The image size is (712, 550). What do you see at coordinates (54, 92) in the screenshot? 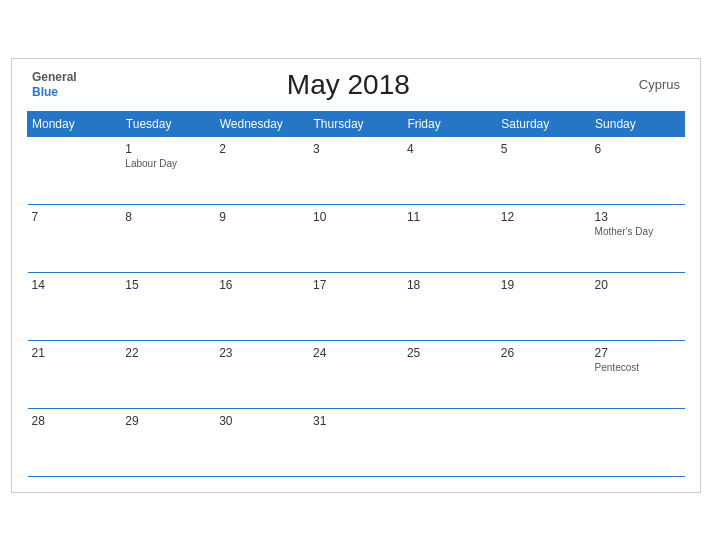
I see `logo-blue-text: Blue` at bounding box center [54, 92].